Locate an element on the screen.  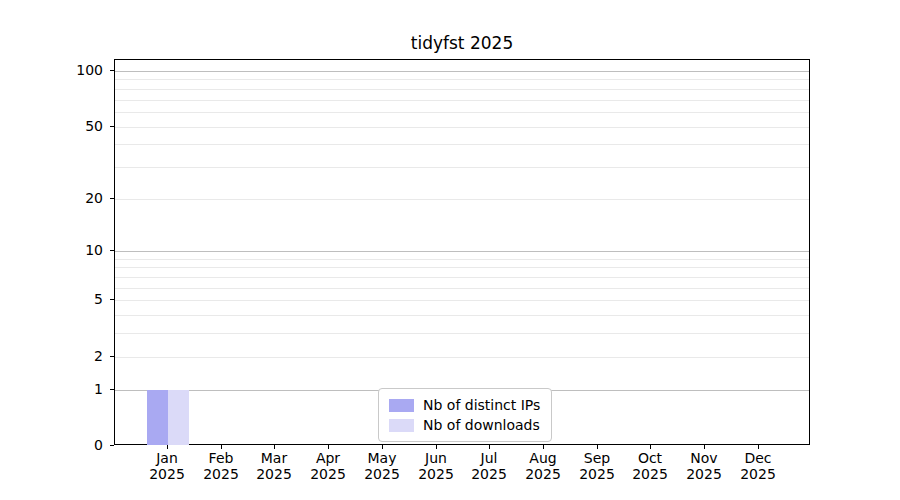
legend: Nb of distinct IPsNb of downloads is located at coordinates (465, 415).